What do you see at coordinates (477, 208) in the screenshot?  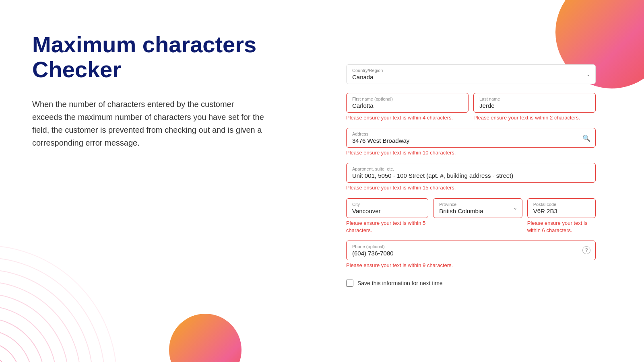 I see `province-wrapper: Province British Columbia Alberta Ontari…` at bounding box center [477, 208].